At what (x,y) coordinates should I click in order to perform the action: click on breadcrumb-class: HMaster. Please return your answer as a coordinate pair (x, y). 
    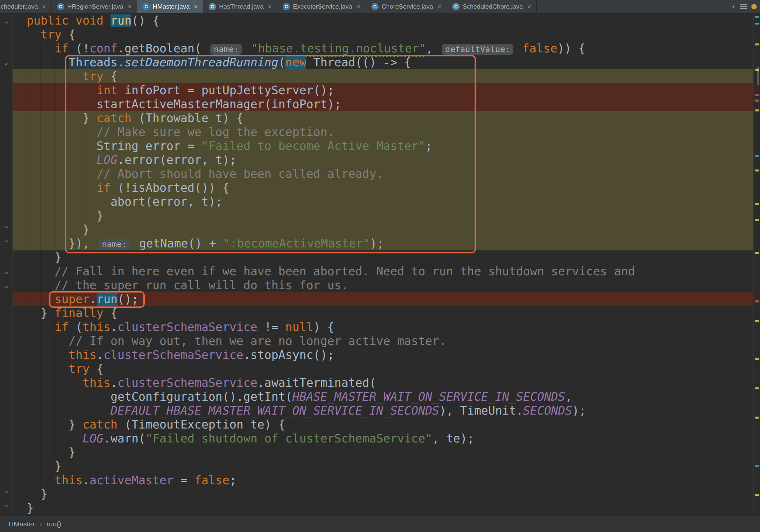
    Looking at the image, I should click on (22, 524).